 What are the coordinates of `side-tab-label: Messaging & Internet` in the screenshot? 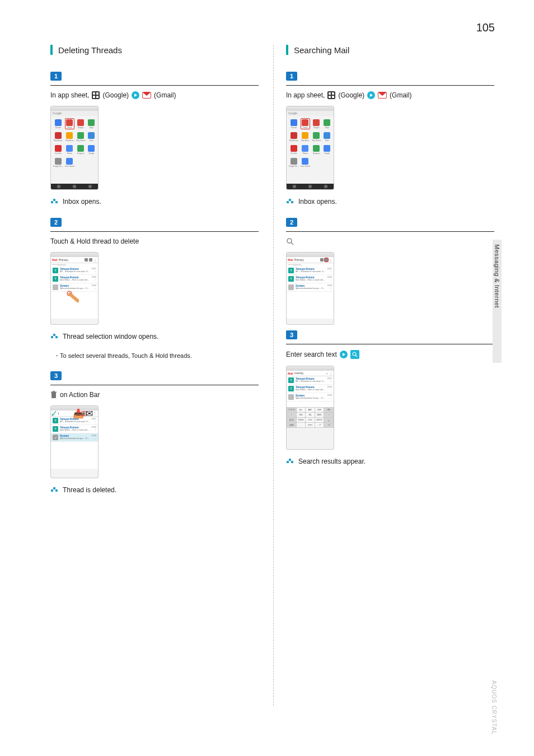 It's located at (497, 276).